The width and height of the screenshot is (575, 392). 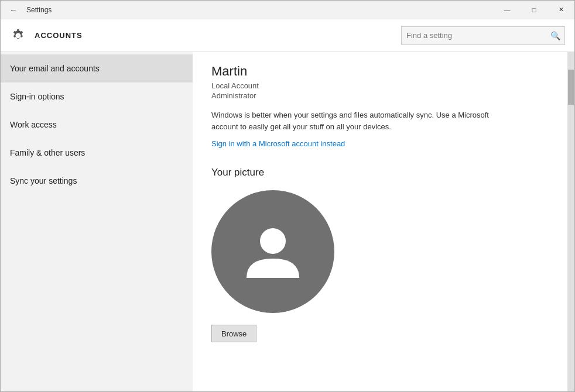 What do you see at coordinates (43, 181) in the screenshot?
I see `sidebar-item-label: Sync your settings` at bounding box center [43, 181].